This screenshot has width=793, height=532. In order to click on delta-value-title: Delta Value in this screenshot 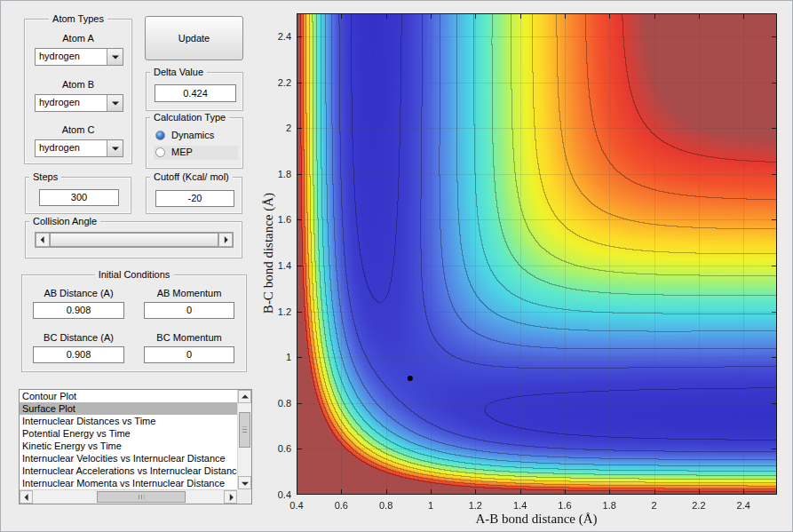, I will do `click(178, 73)`.